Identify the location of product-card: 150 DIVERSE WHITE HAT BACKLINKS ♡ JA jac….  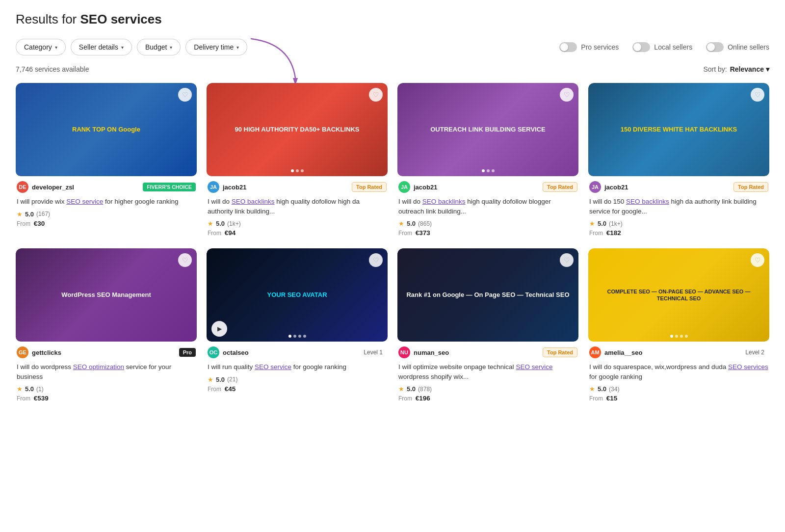
(679, 161).